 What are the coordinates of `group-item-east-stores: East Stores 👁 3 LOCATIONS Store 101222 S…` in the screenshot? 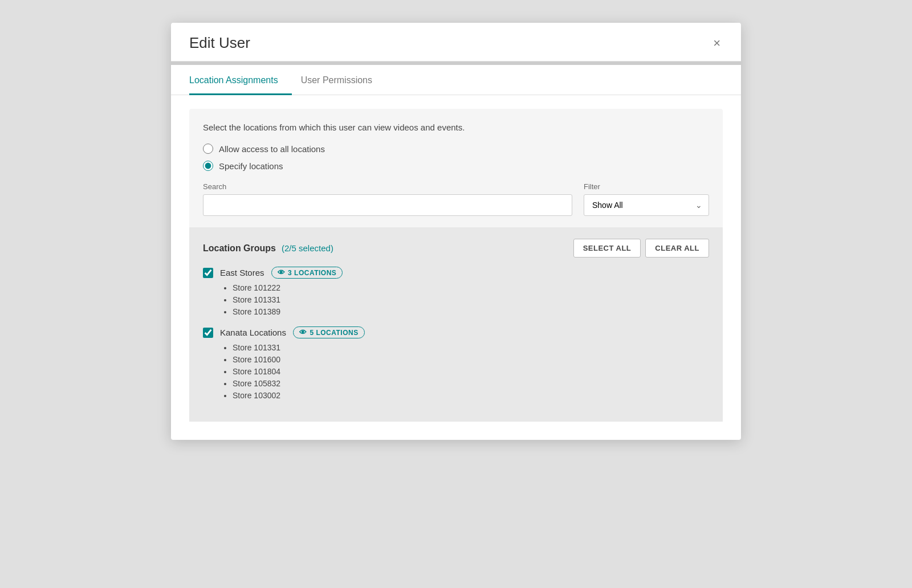 It's located at (456, 292).